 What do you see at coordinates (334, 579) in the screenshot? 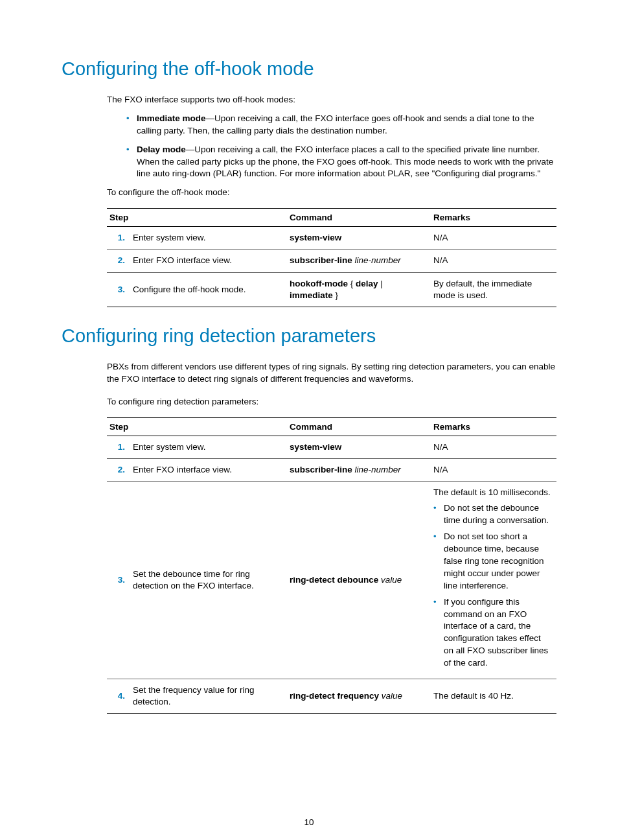
I see `cmd-bold: ring-detect debounce` at bounding box center [334, 579].